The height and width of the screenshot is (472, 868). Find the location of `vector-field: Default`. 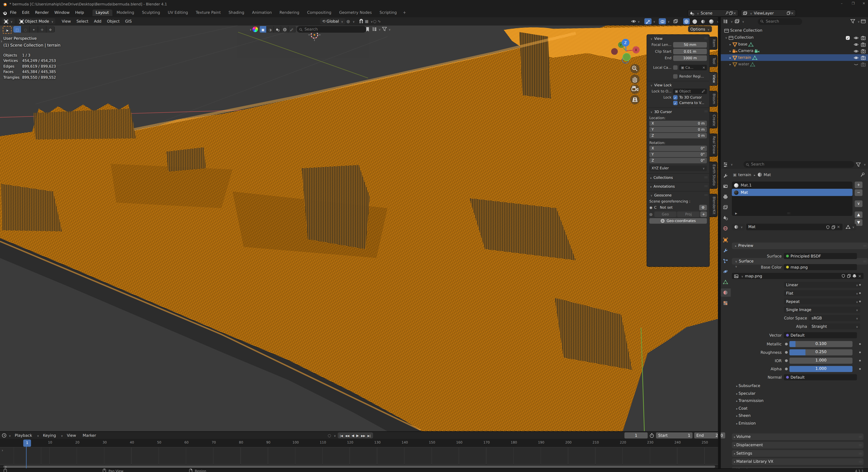

vector-field: Default is located at coordinates (820, 335).